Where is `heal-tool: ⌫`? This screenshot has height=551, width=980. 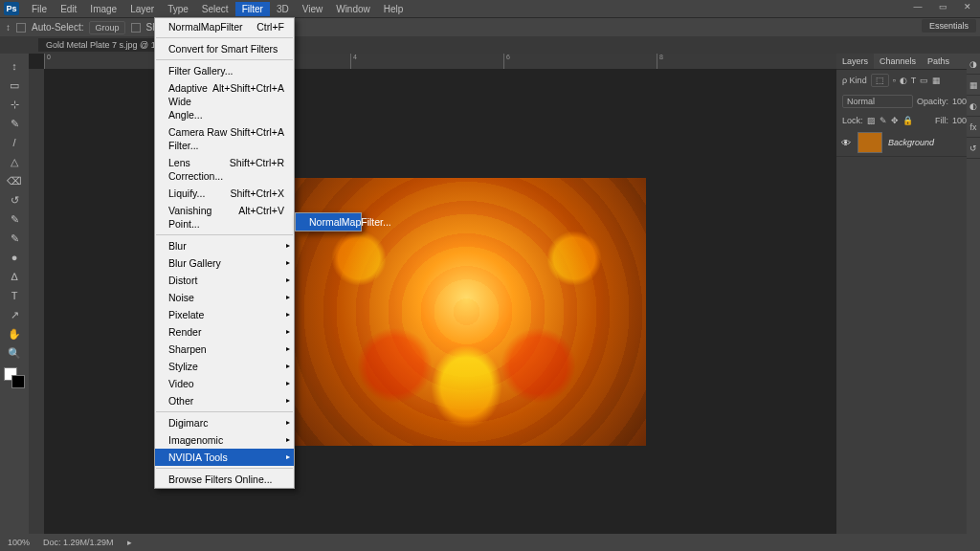
heal-tool: ⌫ is located at coordinates (14, 181).